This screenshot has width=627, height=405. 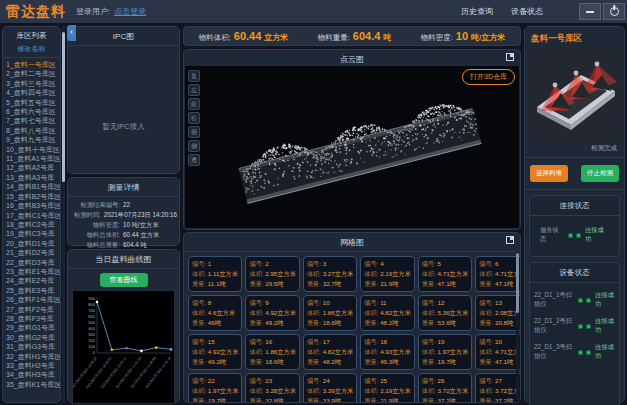 What do you see at coordinates (64, 214) in the screenshot?
I see `sidebar-scrollbar` at bounding box center [64, 214].